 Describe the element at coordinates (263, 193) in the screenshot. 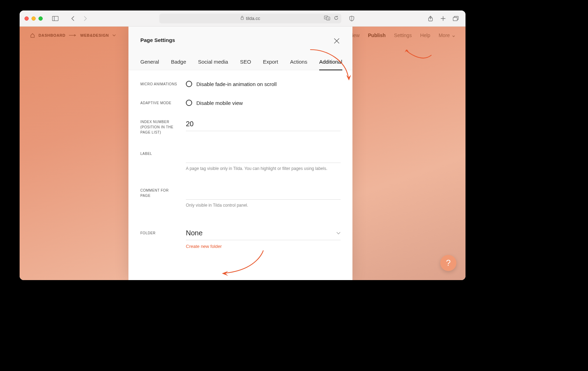

I see `comment-input` at that location.